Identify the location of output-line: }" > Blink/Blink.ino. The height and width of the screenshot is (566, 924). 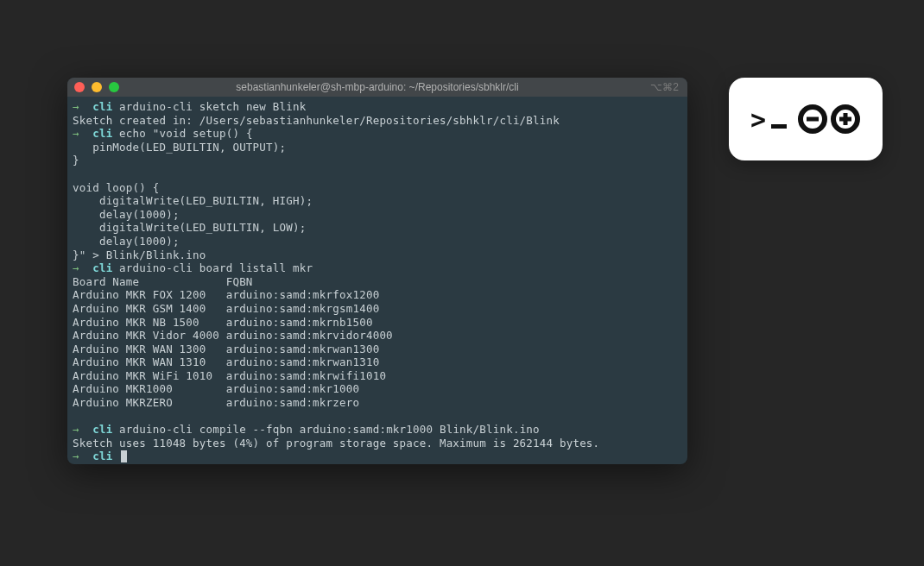
(140, 255).